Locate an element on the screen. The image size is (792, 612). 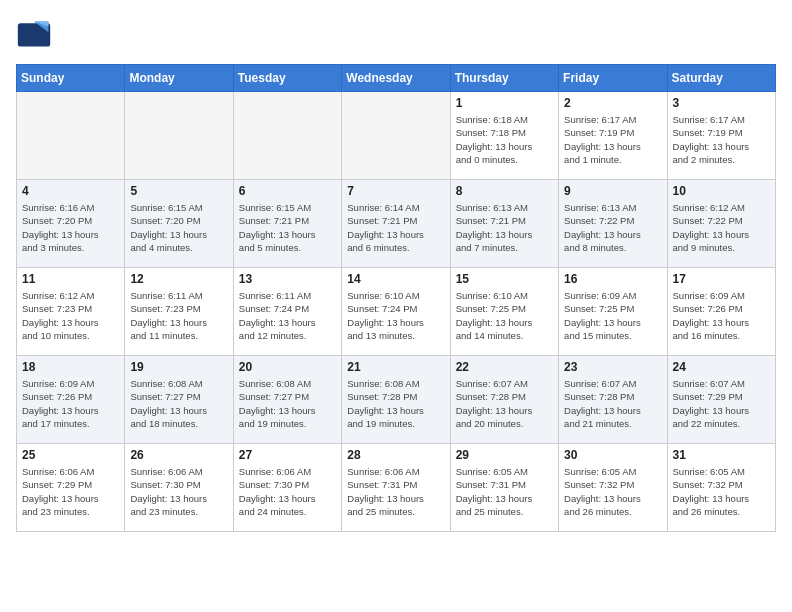
day-number: 30 is located at coordinates (612, 455).